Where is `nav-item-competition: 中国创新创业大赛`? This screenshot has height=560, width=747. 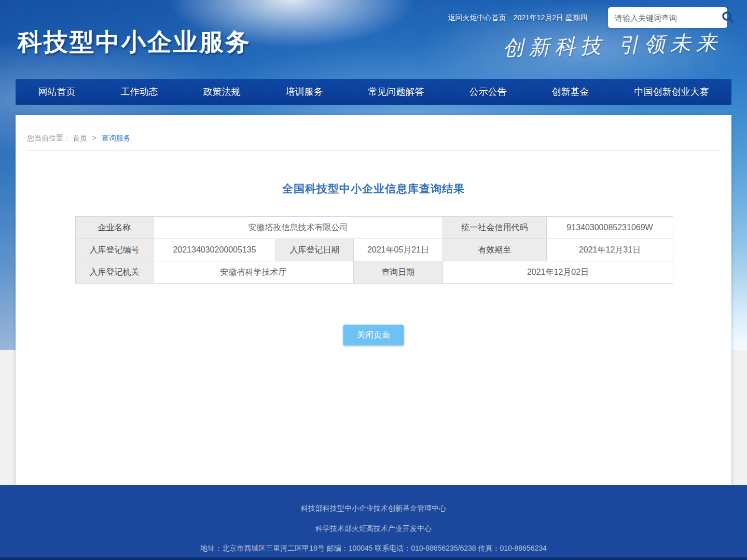
nav-item-competition: 中国创新创业大赛 is located at coordinates (672, 92).